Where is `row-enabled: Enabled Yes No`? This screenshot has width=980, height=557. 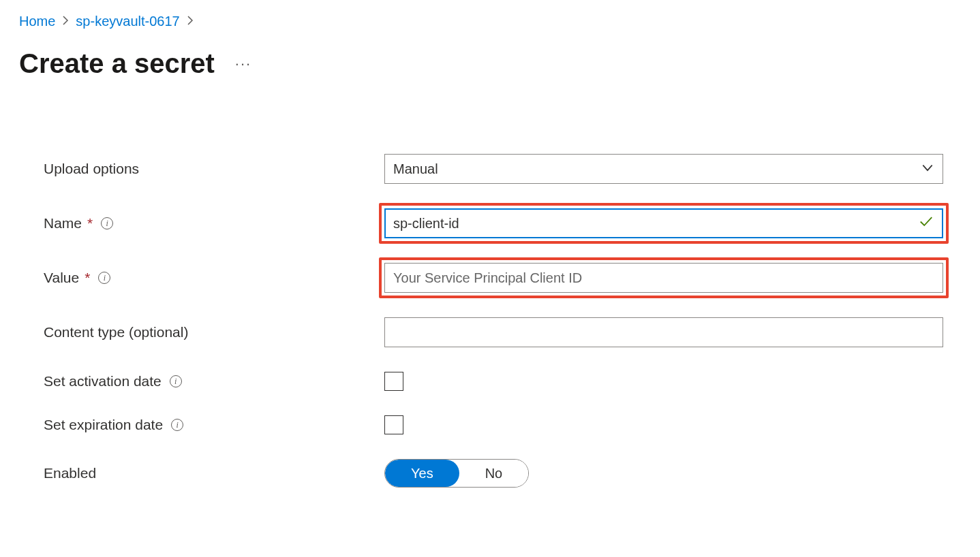 row-enabled: Enabled Yes No is located at coordinates (502, 473).